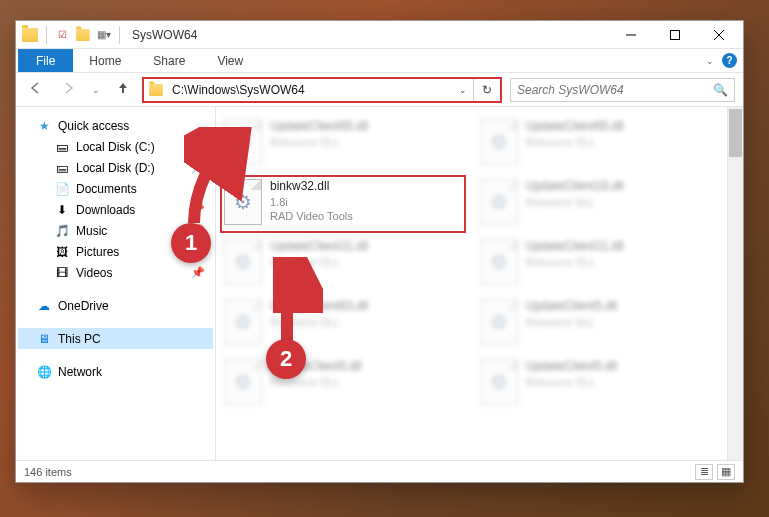  What do you see at coordinates (116, 338) in the screenshot?
I see `sidebar-thispc: 🖥 This PC` at bounding box center [116, 338].